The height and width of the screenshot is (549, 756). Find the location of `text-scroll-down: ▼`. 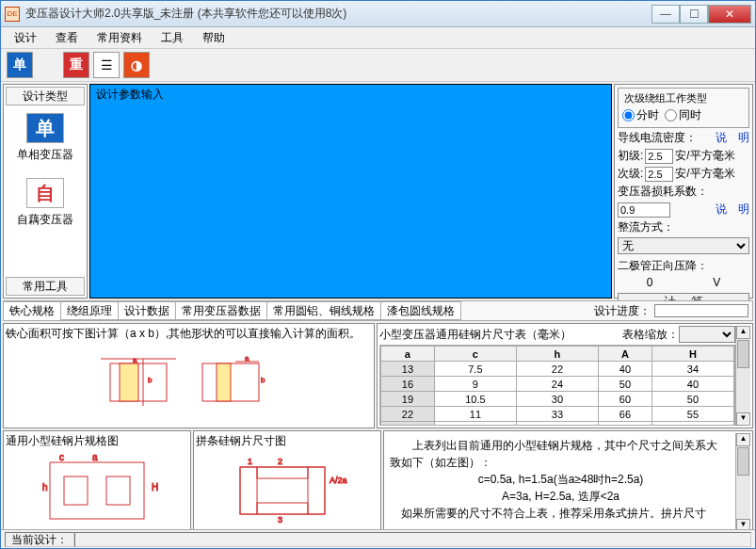

text-scroll-down: ▼ is located at coordinates (744, 524).